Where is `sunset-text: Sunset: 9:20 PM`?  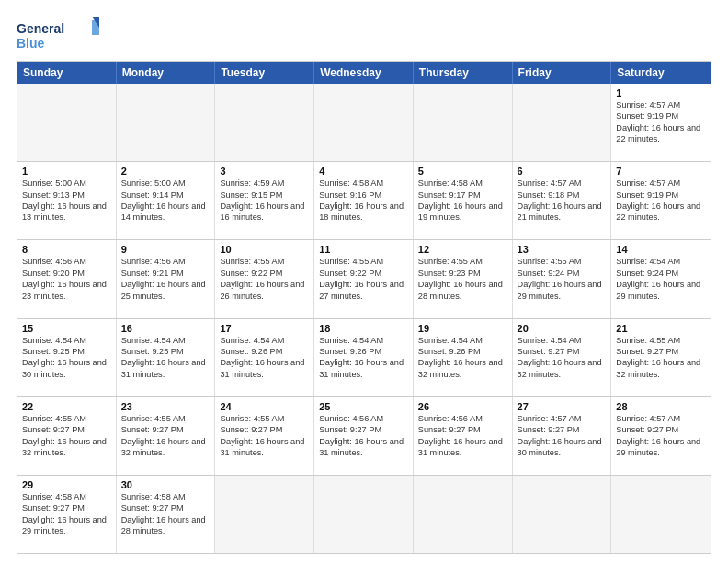
sunset-text: Sunset: 9:20 PM is located at coordinates (66, 273).